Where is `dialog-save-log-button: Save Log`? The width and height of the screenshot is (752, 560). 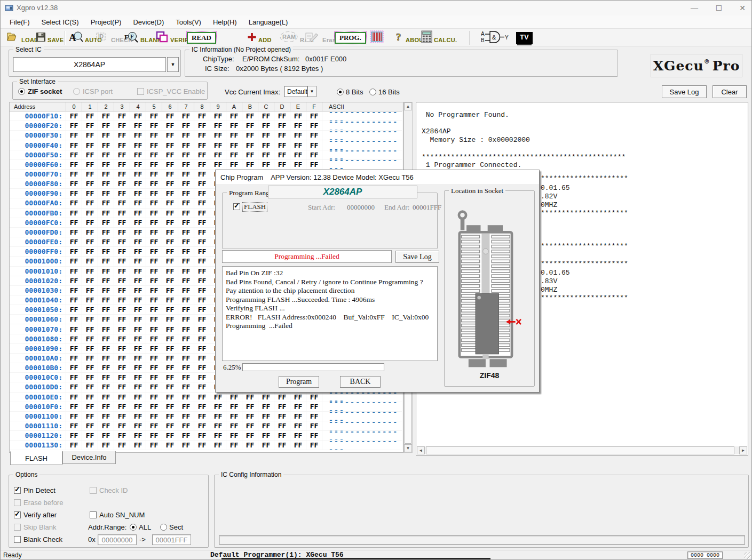
dialog-save-log-button: Save Log is located at coordinates (417, 257).